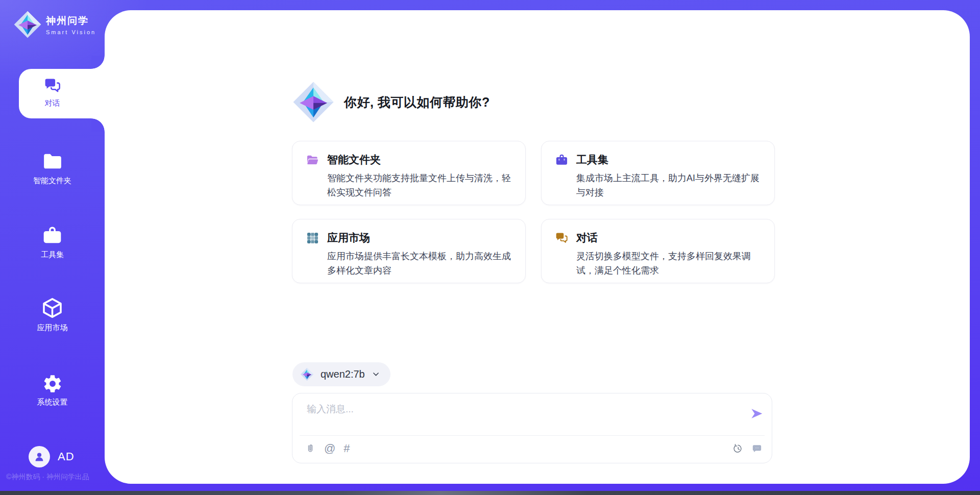  What do you see at coordinates (669, 263) in the screenshot?
I see `card-description: 灵活切换多模型文件，支持多样回复效果调试，满足个性化需求` at bounding box center [669, 263].